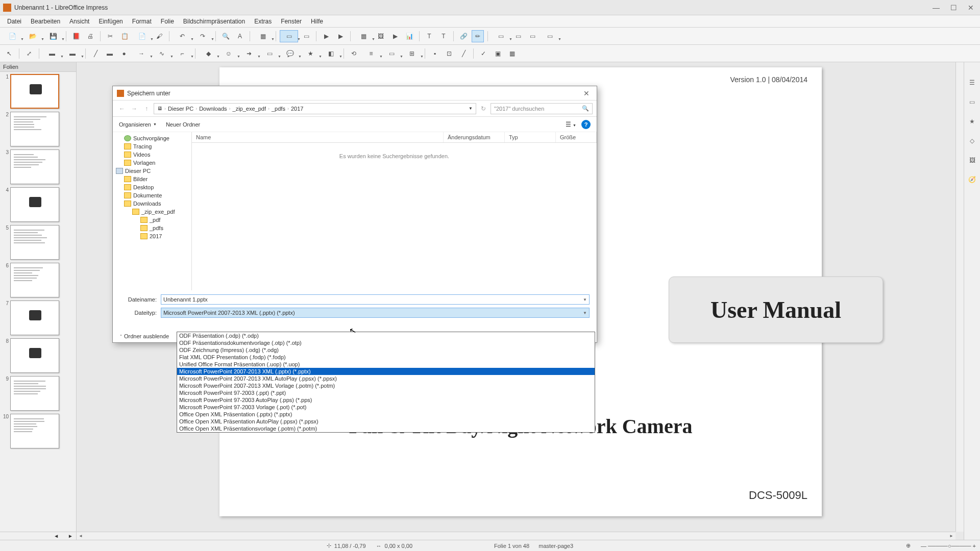 The height and width of the screenshot is (551, 980). Describe the element at coordinates (297, 109) in the screenshot. I see `breadcrumb-item: 2017` at that location.